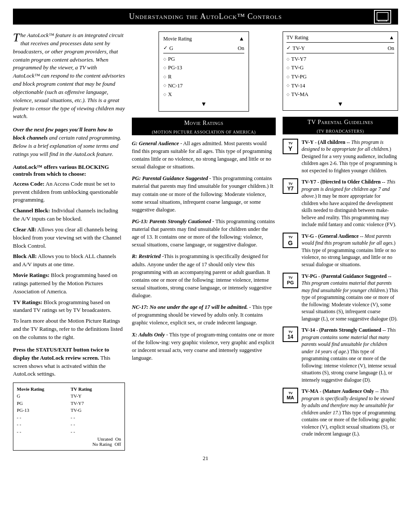 Image resolution: width=411 pixels, height=532 pixels. I want to click on diamond-pg13: ◇, so click(165, 68).